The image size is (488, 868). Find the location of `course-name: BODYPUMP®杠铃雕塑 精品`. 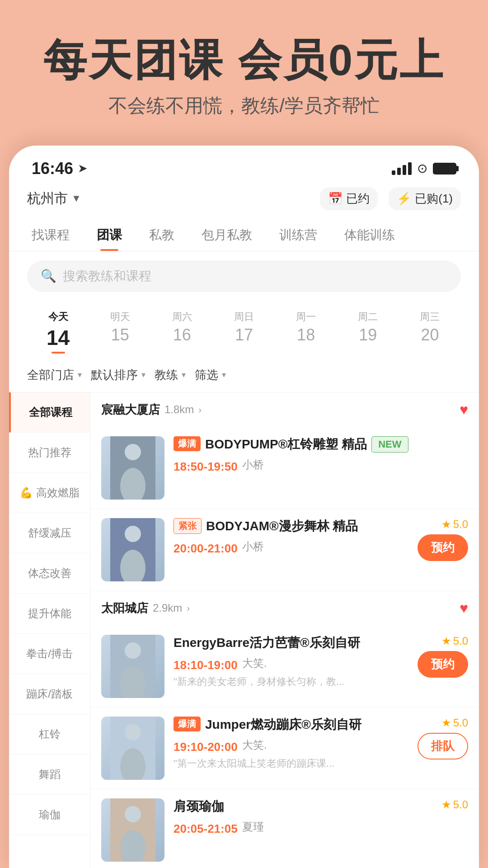

course-name: BODYPUMP®杠铃雕塑 精品 is located at coordinates (286, 444).